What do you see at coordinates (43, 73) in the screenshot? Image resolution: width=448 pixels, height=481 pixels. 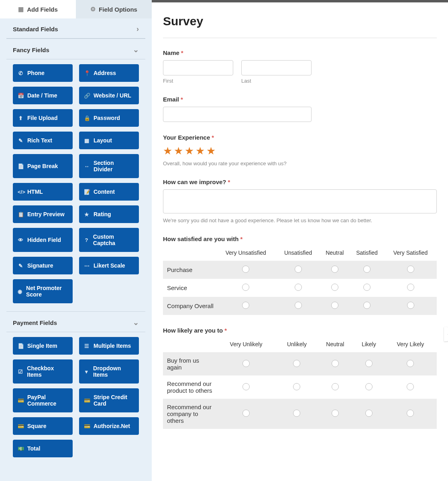 I see `field-button-phone: ✆Phone` at bounding box center [43, 73].